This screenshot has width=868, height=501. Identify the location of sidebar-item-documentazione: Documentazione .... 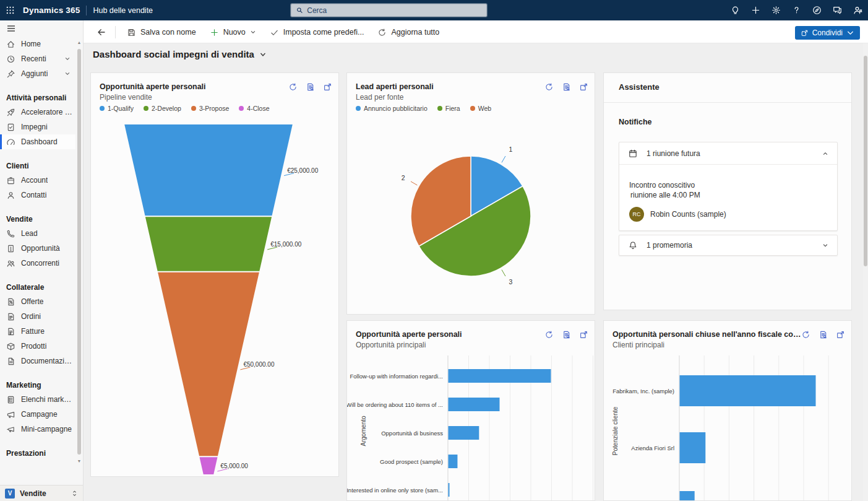
(38, 361).